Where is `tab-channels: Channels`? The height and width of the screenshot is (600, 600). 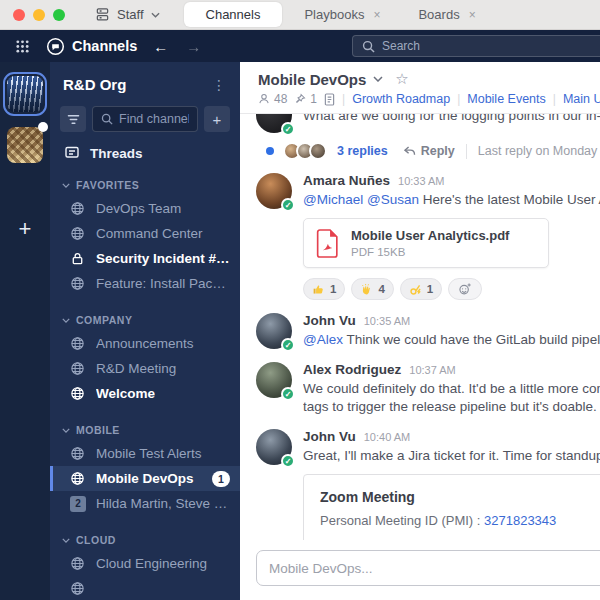 tab-channels: Channels is located at coordinates (234, 14).